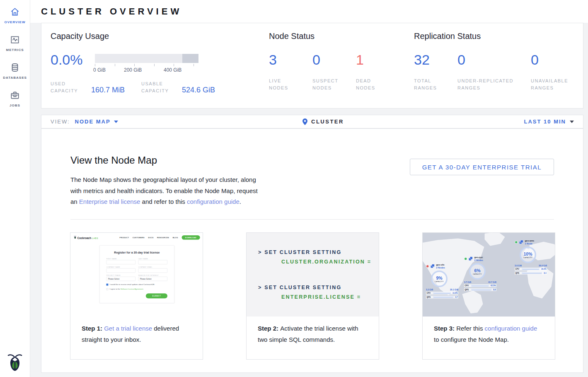 This screenshot has height=377, width=588. Describe the element at coordinates (159, 87) in the screenshot. I see `usable-capacity-label: USABLE CAPACITY` at that location.